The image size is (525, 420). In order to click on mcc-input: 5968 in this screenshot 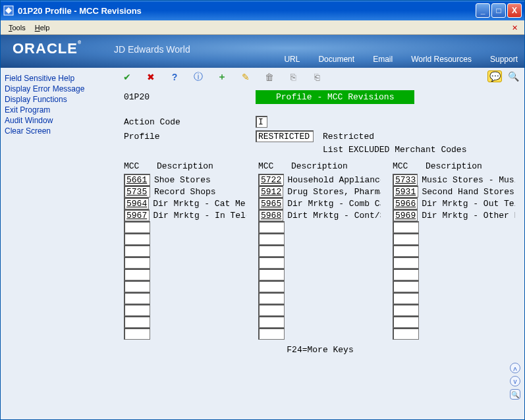, I will do `click(271, 215)`.